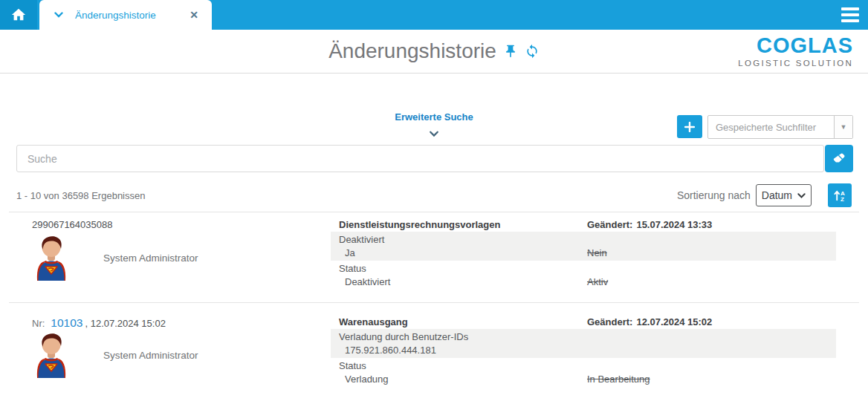 Image resolution: width=868 pixels, height=401 pixels. Describe the element at coordinates (840, 195) in the screenshot. I see `sort-direction-button: A Z` at that location.